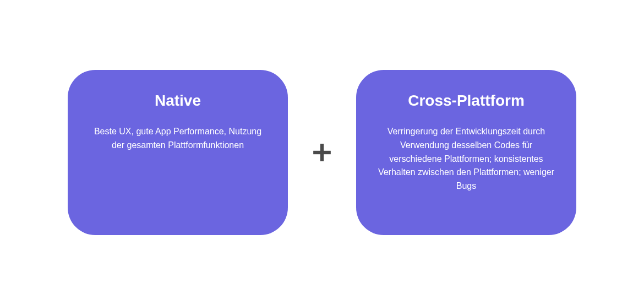 This screenshot has height=305, width=644. I want to click on card-title: Cross-Plattform, so click(466, 101).